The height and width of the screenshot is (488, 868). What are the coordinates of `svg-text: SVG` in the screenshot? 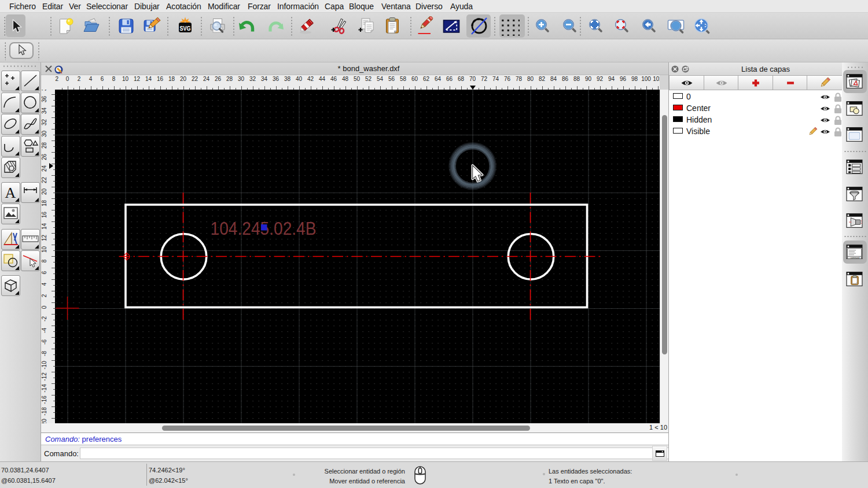 It's located at (185, 28).